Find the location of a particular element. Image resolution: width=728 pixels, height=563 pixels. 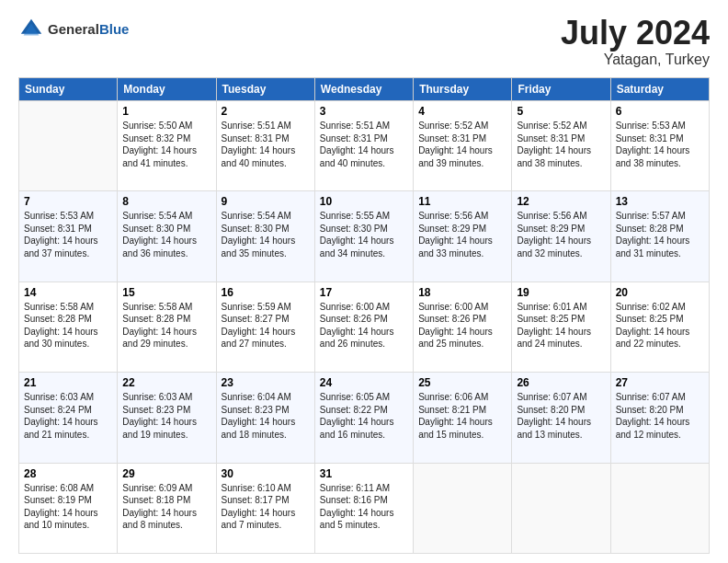

day-number: 28 is located at coordinates (68, 474).